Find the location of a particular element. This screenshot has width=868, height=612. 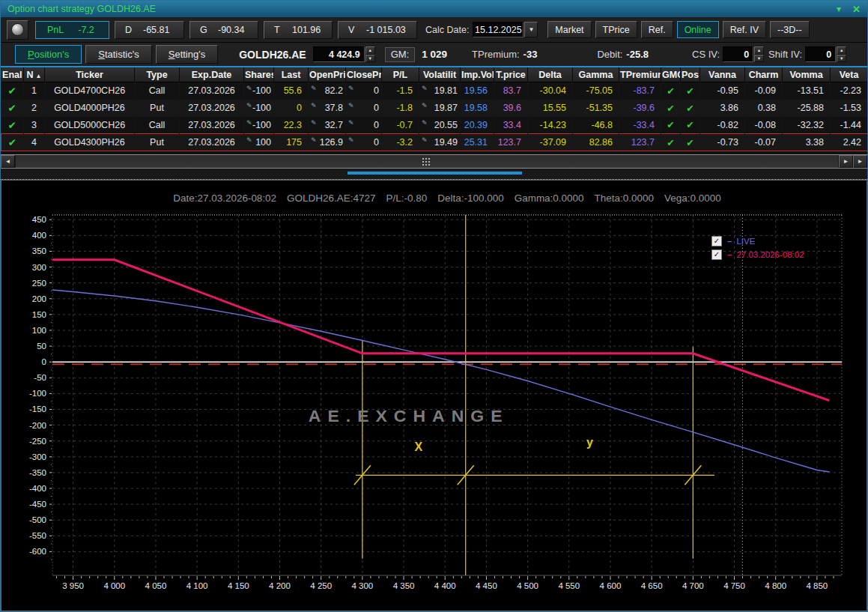

horizontal-scrollbar: ◄ ► ► is located at coordinates (434, 162).